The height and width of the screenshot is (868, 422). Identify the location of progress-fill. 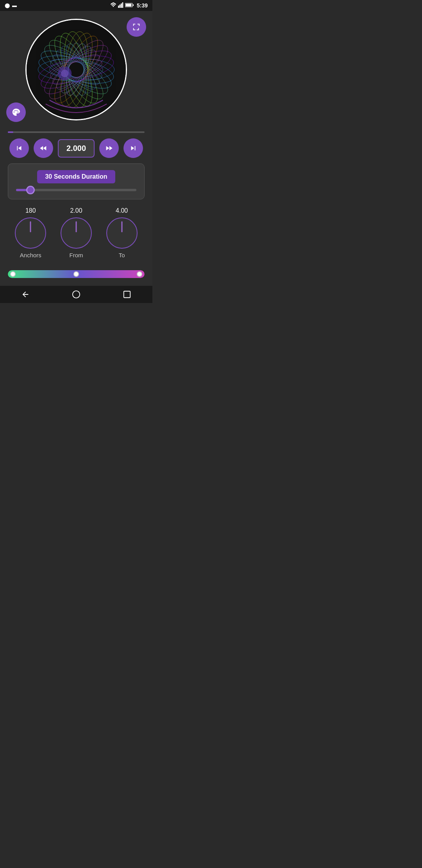
(11, 132).